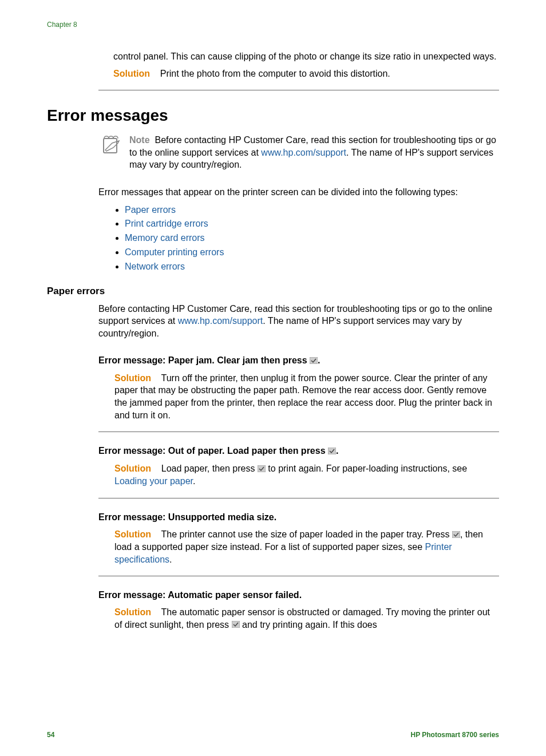 Image resolution: width=546 pixels, height=756 pixels. Describe the element at coordinates (299, 451) in the screenshot. I see `error-title: Error message: Out of paper. Load paper …` at that location.